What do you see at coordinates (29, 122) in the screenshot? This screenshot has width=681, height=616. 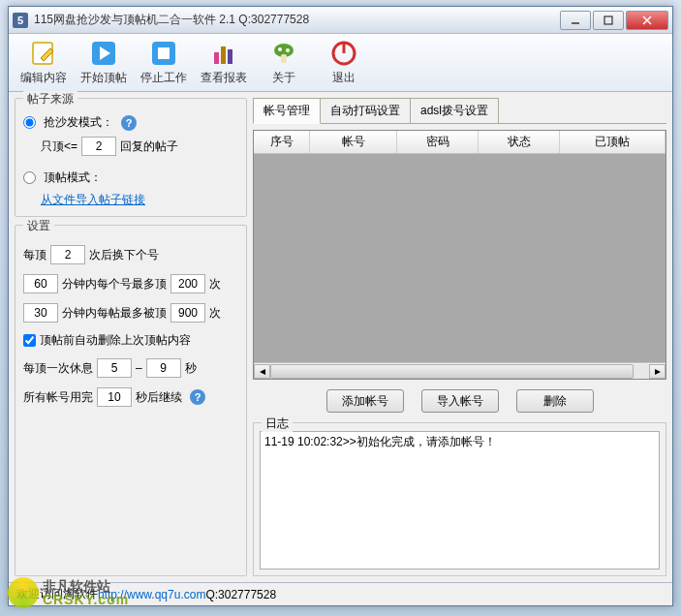 I see `sofa-mode-radio` at bounding box center [29, 122].